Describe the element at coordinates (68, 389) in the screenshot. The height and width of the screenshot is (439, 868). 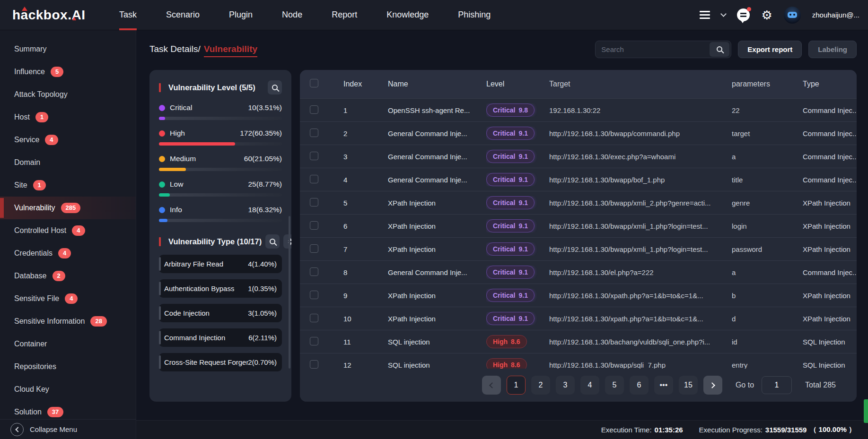
I see `sidebar-item: Cloud Key` at that location.